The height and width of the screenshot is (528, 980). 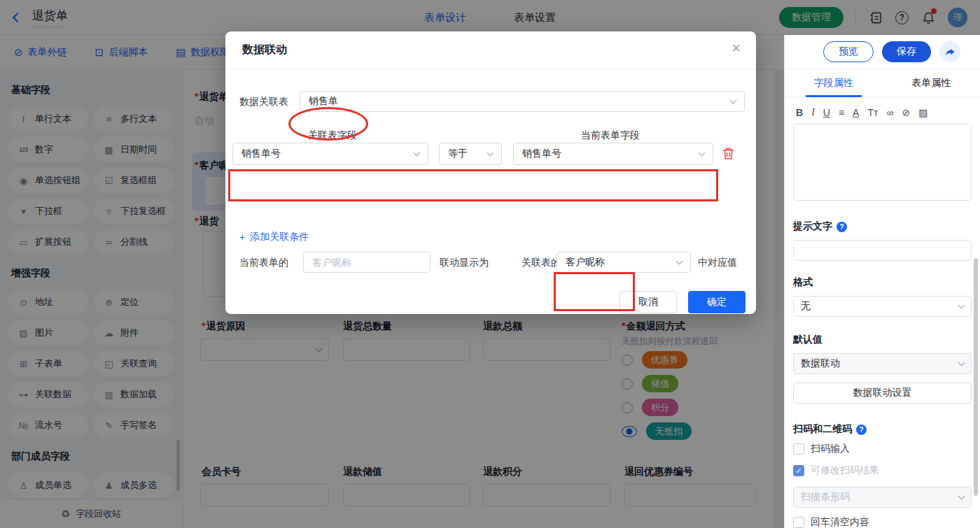 What do you see at coordinates (718, 263) in the screenshot?
I see `corresponding-value-label: 中对应值` at bounding box center [718, 263].